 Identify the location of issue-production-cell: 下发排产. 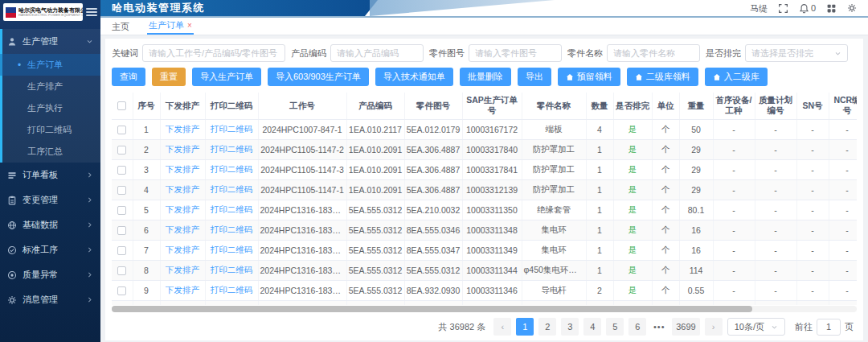
(182, 190).